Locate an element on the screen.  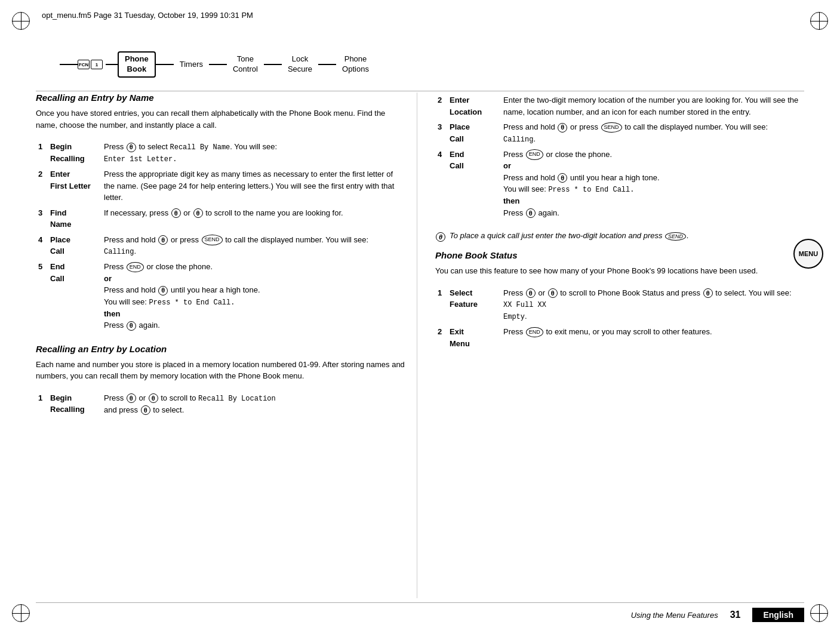
step-row: 4 PlaceCall Press and hold θ or press SE… is located at coordinates (220, 246).